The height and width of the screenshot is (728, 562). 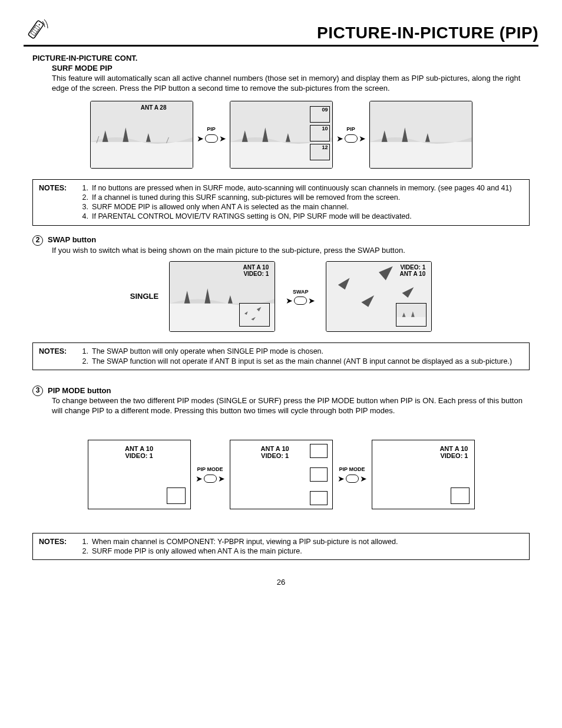 I want to click on mode-body: To change between the two different PIP …, so click(x=292, y=406).